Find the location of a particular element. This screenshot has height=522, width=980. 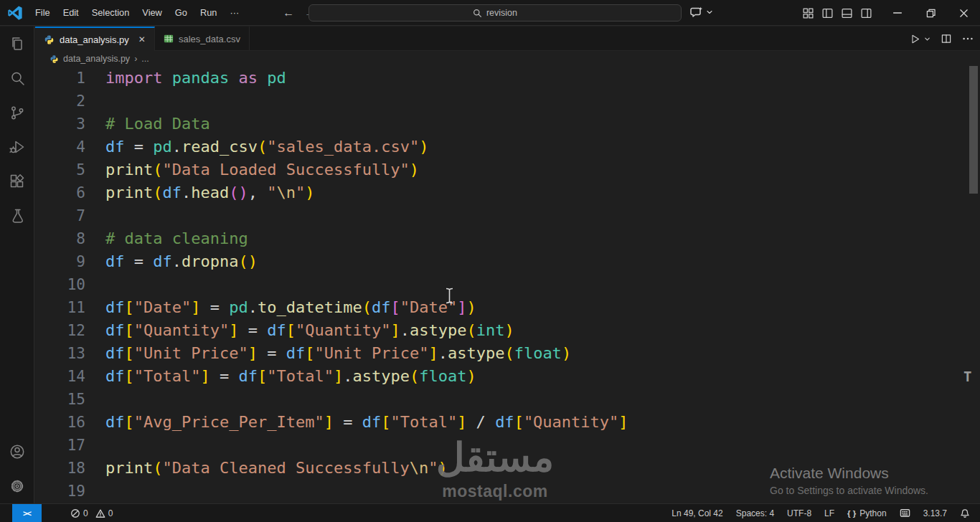

run-dropdown-chevron-icon is located at coordinates (927, 39).